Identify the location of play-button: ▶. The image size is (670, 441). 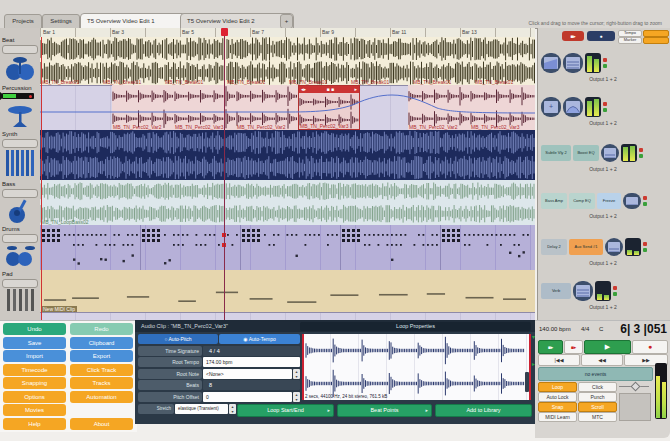
(608, 347).